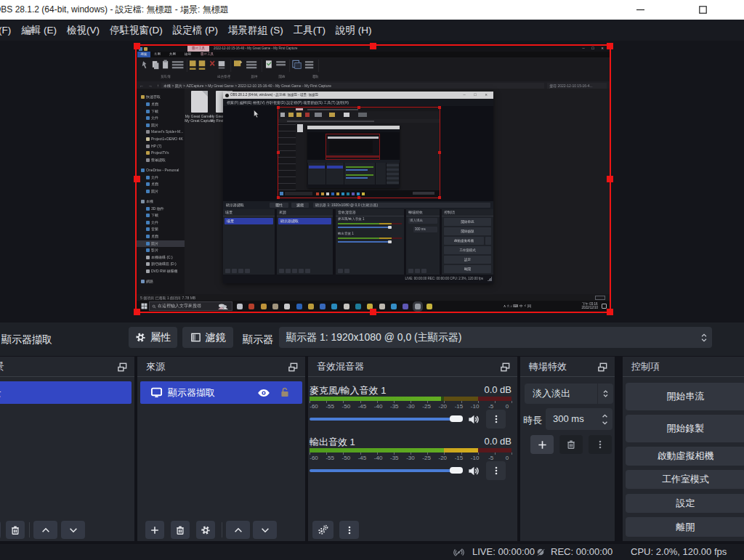 Image resolution: width=744 pixels, height=560 pixels. What do you see at coordinates (684, 527) in the screenshot?
I see `exit-button: 離開` at bounding box center [684, 527].